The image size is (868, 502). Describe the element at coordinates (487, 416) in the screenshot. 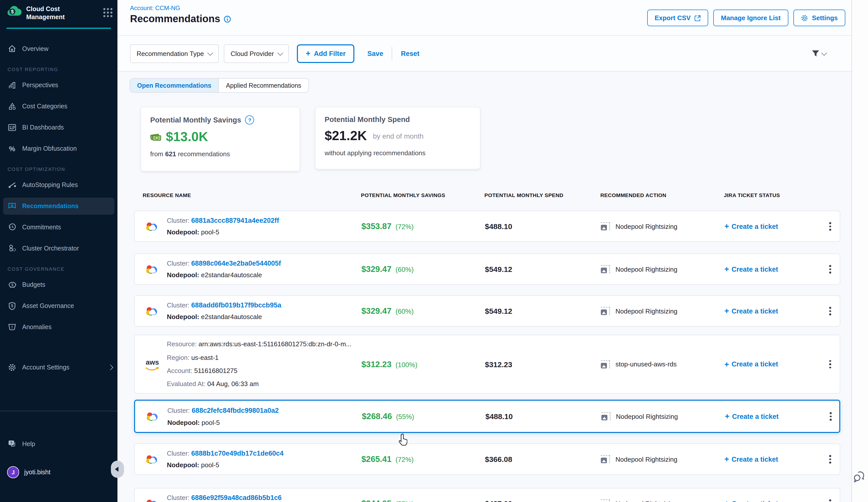

I see `table-row-selected: Cluster: 688c2fefc84fbdc99801a0a2 Nodepo…` at that location.